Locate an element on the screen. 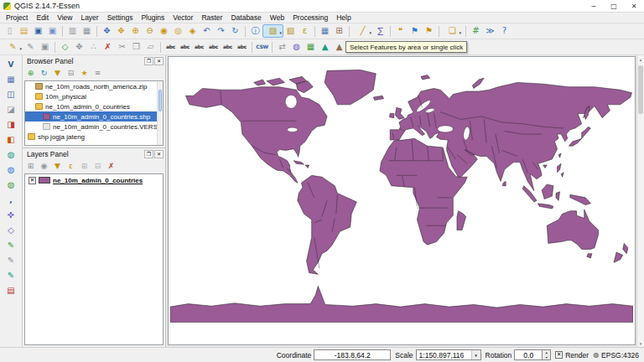 Image resolution: width=644 pixels, height=362 pixels. menu-item: Project is located at coordinates (17, 18).